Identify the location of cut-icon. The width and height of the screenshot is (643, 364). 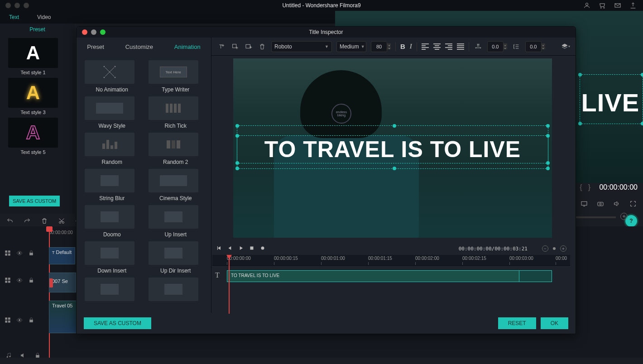
(62, 221).